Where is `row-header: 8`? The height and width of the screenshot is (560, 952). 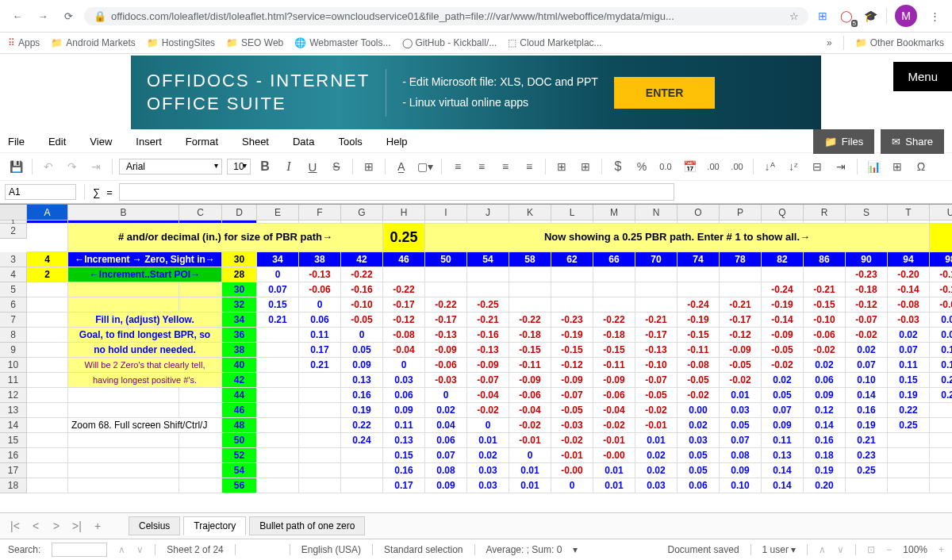
row-header: 8 is located at coordinates (13, 335).